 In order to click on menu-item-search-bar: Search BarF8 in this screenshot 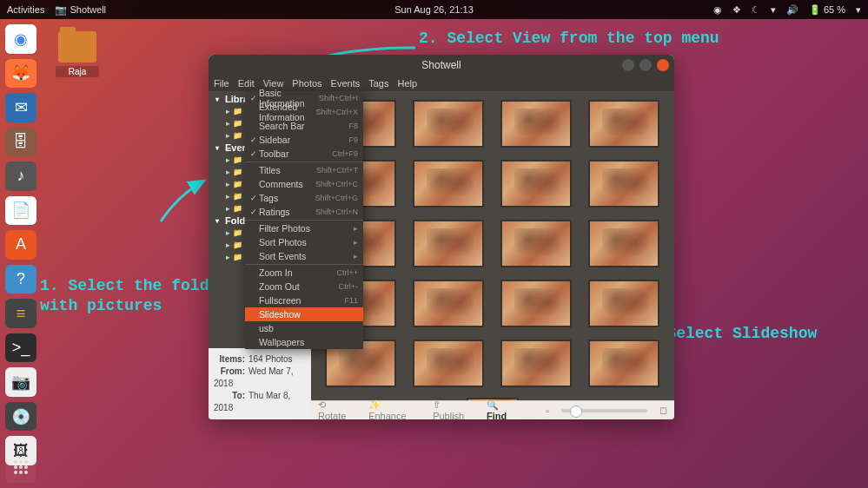, I will do `click(304, 126)`.